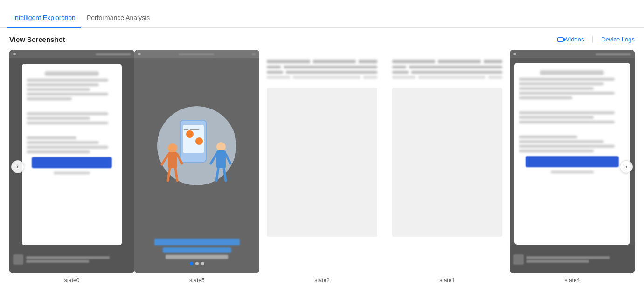 The image size is (644, 286). Describe the element at coordinates (626, 167) in the screenshot. I see `nav-arrow-right: ›` at that location.